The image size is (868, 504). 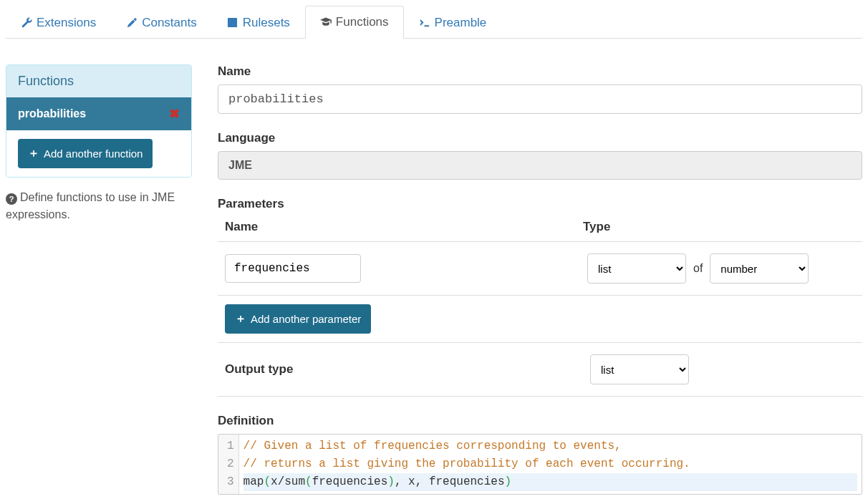 What do you see at coordinates (85, 153) in the screenshot?
I see `add-function-button: ＋ Add another function` at bounding box center [85, 153].